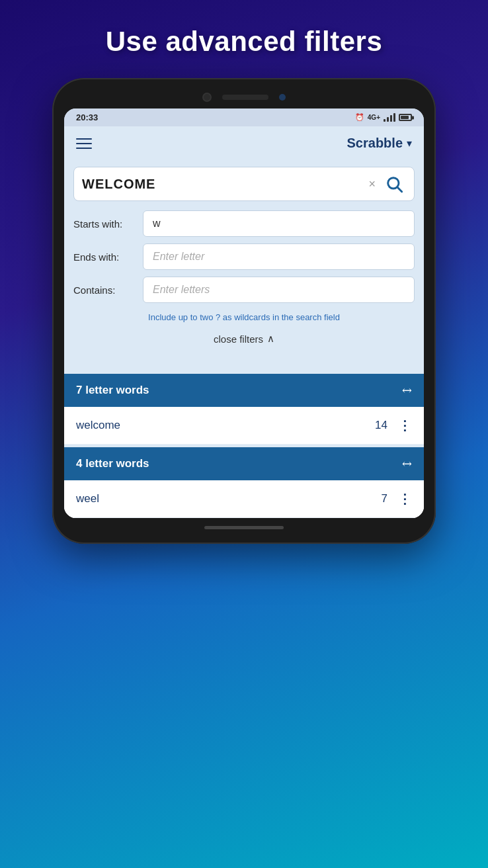  What do you see at coordinates (372, 184) in the screenshot?
I see `clear-icon: ×` at bounding box center [372, 184].